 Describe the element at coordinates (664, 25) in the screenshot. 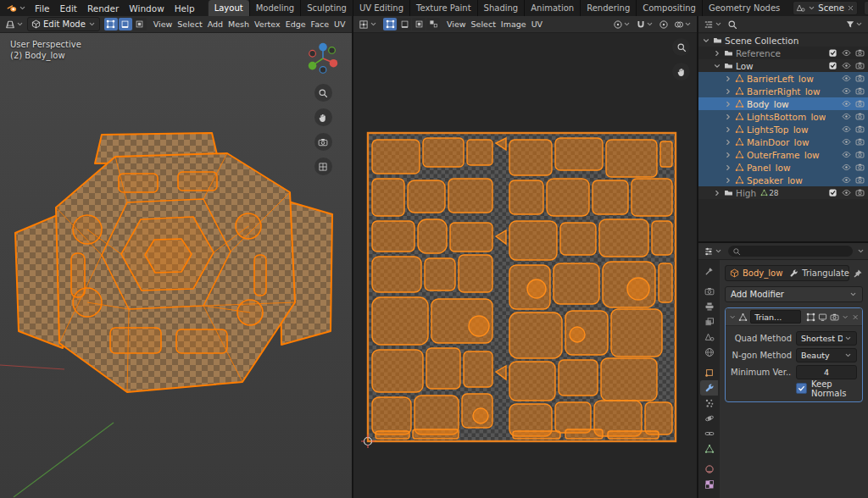

I see `uv-proportional-editing-button` at that location.